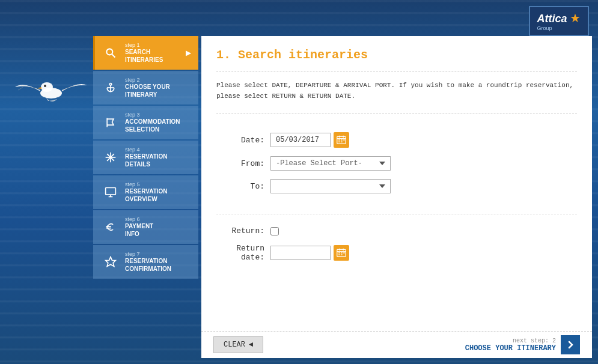 This screenshot has height=364, width=598. What do you see at coordinates (158, 123) in the screenshot?
I see `step3-text: step 3 ACCOMMODATIONSELECTION` at bounding box center [158, 123].